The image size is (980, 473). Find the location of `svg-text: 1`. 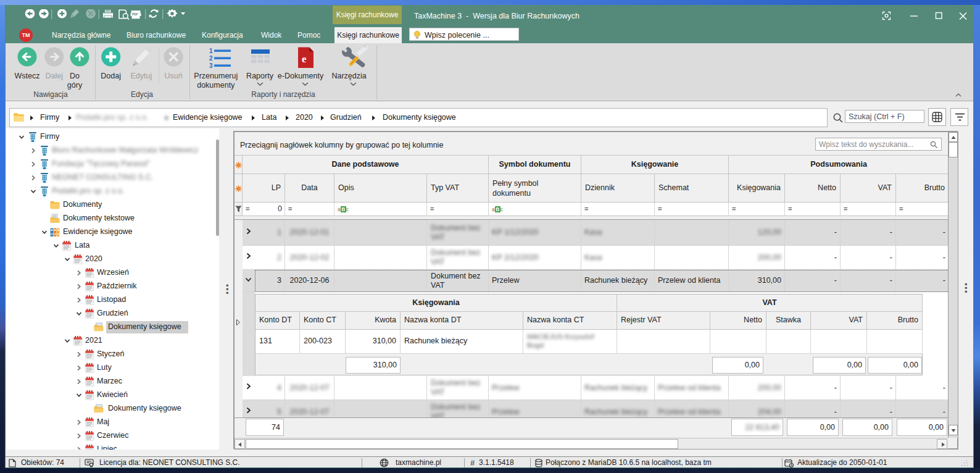

svg-text: 1 is located at coordinates (211, 51).